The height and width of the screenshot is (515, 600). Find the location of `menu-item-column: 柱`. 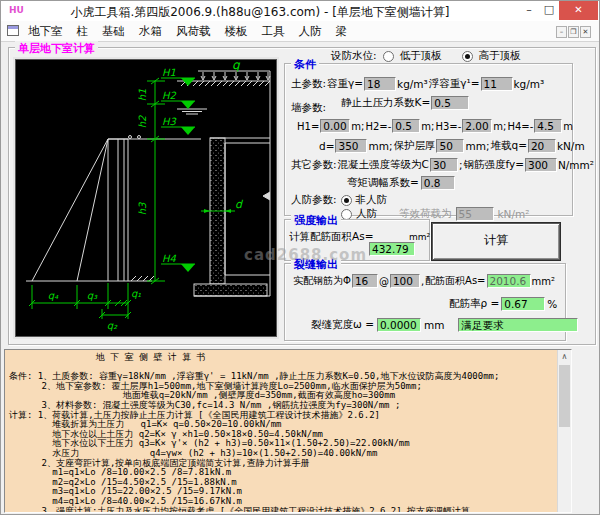

menu-item-column: 柱 is located at coordinates (83, 30).